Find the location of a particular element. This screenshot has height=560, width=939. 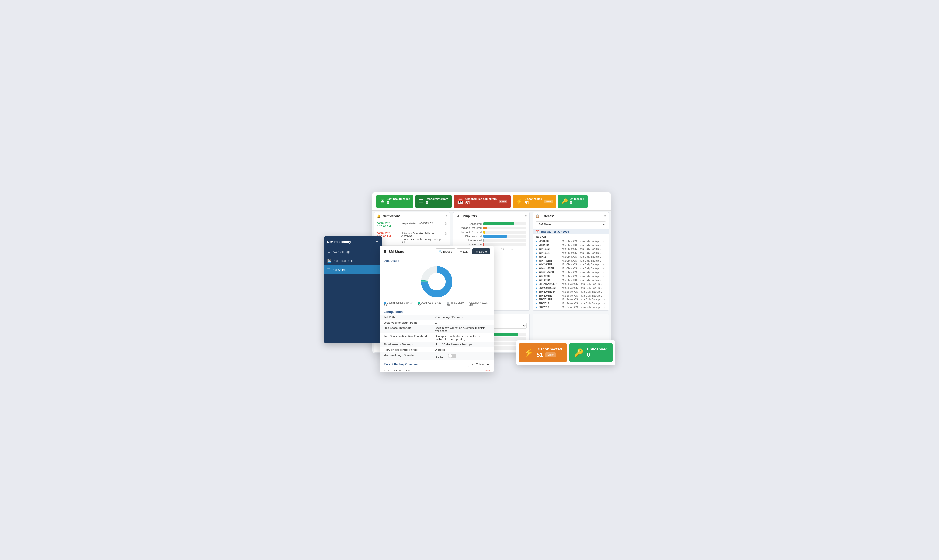

chart-row-upgrade: Upgrade Required is located at coordinates (491, 228).